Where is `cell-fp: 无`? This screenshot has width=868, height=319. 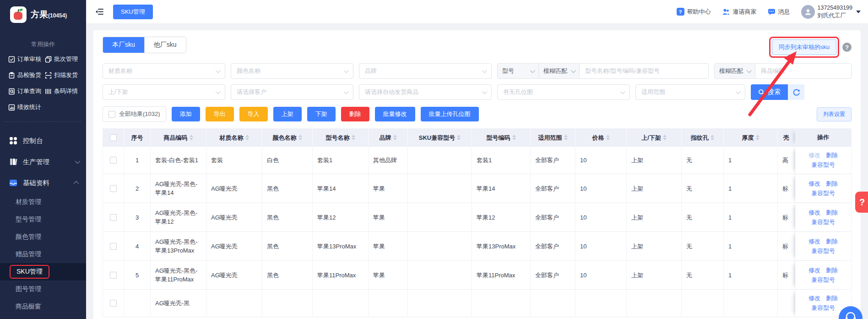
cell-fp: 无 is located at coordinates (703, 246).